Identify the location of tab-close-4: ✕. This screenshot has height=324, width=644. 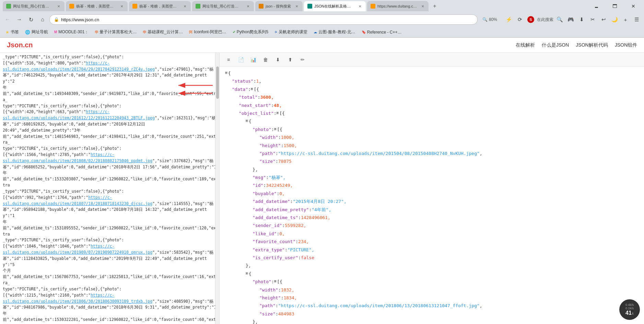
(248, 6).